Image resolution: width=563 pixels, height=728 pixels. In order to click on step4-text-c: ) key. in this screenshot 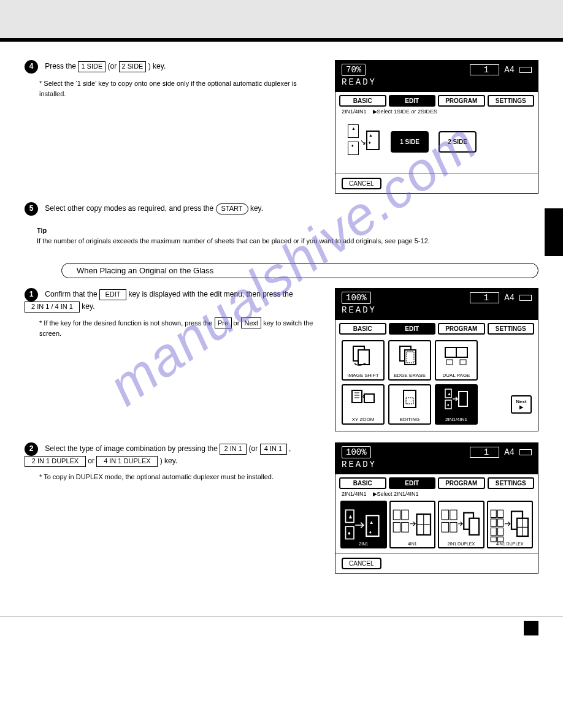, I will do `click(157, 66)`.